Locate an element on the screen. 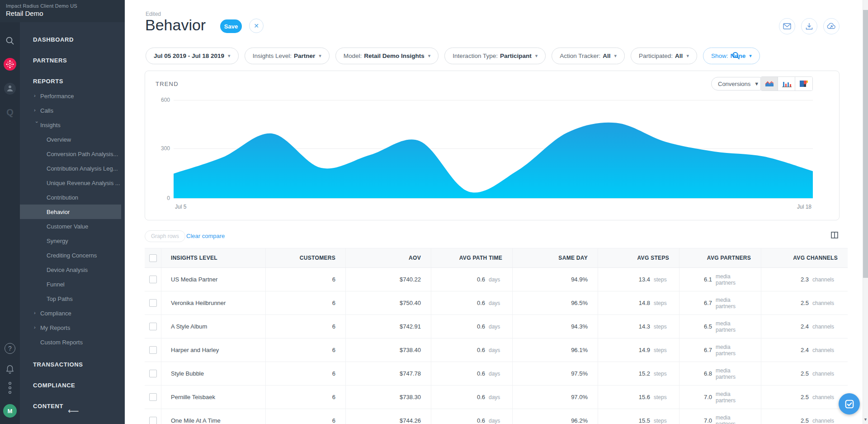 This screenshot has width=868, height=424. sidebar-item-label: Calls is located at coordinates (47, 110).